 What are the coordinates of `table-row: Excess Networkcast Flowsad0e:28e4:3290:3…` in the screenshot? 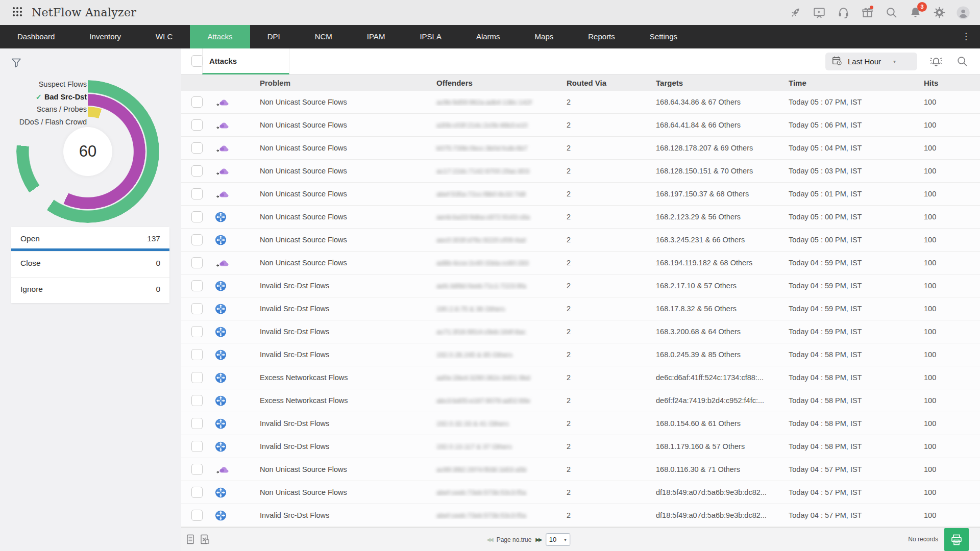 It's located at (581, 378).